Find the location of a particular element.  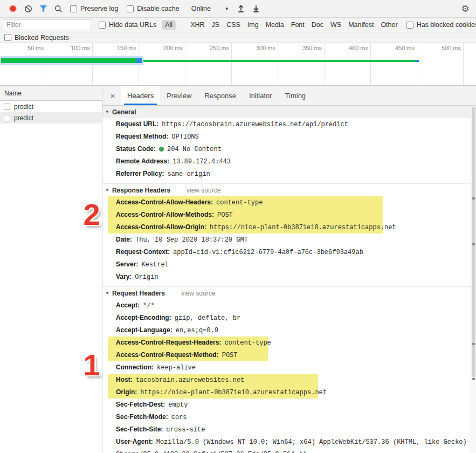

header-row: Host:tacosbrain.azurewebsites.net is located at coordinates (287, 380).